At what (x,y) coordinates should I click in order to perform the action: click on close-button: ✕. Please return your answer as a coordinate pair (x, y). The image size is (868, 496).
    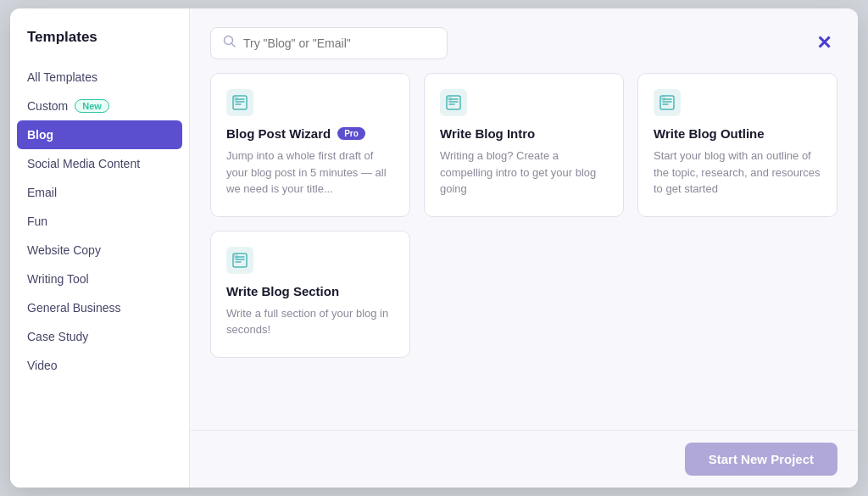
    Looking at the image, I should click on (824, 43).